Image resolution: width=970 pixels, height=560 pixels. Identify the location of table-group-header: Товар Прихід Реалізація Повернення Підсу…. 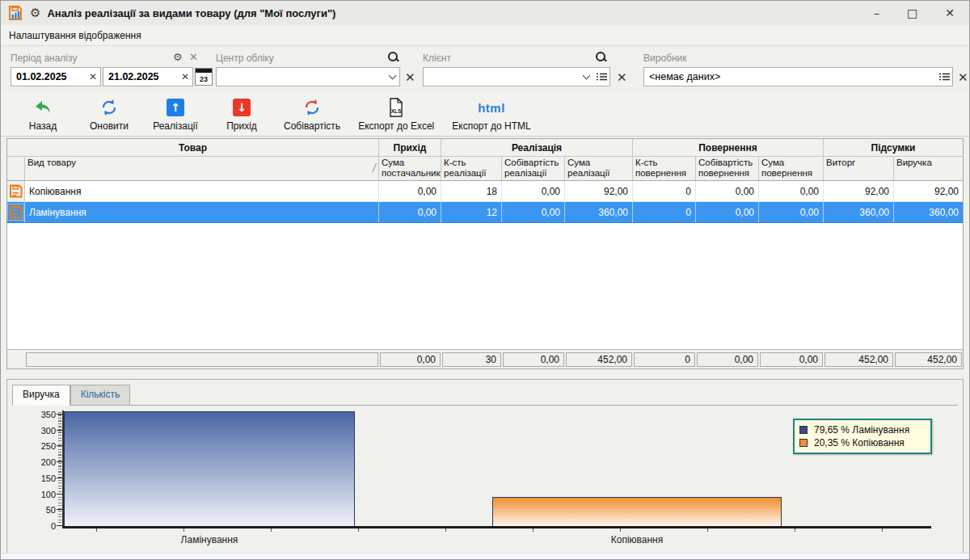
(485, 148).